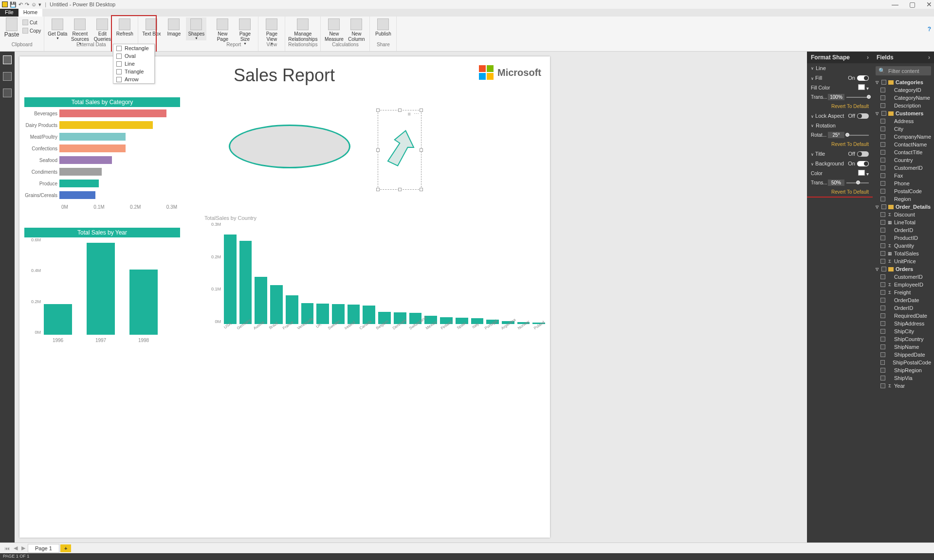  Describe the element at coordinates (290, 146) in the screenshot. I see `oval-shape` at that location.